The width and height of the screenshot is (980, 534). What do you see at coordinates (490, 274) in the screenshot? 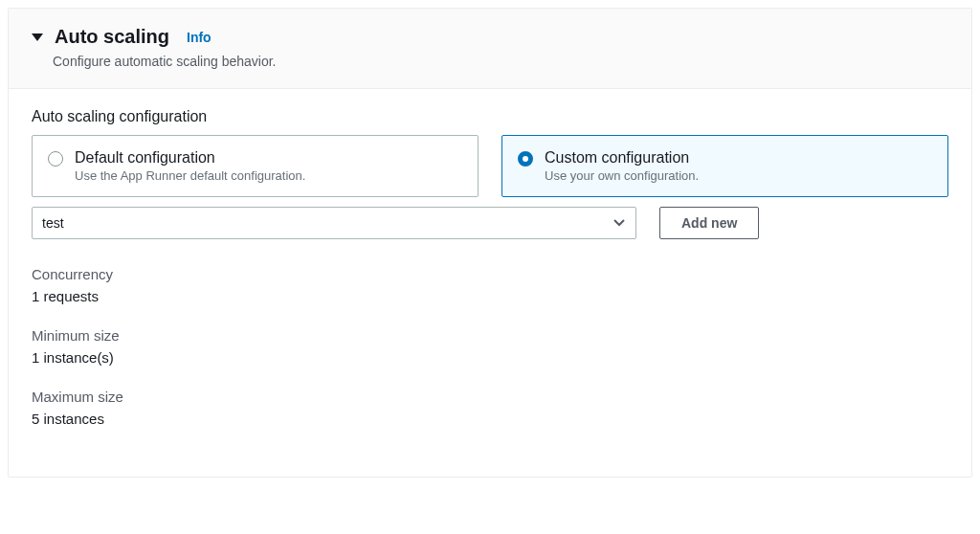
I see `field-label: Concurrency` at bounding box center [490, 274].